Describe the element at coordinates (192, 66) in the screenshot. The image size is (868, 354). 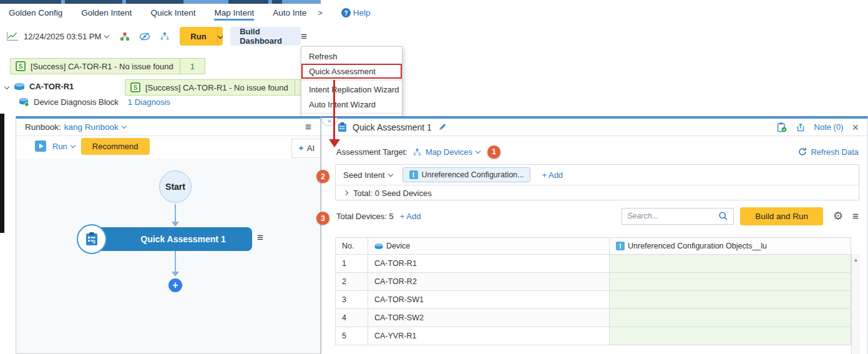
I see `success-count-badge: 1` at that location.